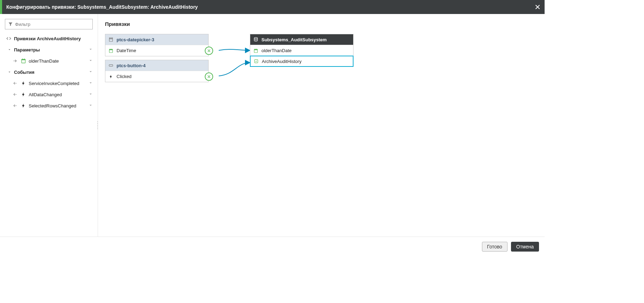 The width and height of the screenshot is (644, 303). I want to click on dialog-header: Конфигурировать привязки: Subsystems_Aud…, so click(272, 7).